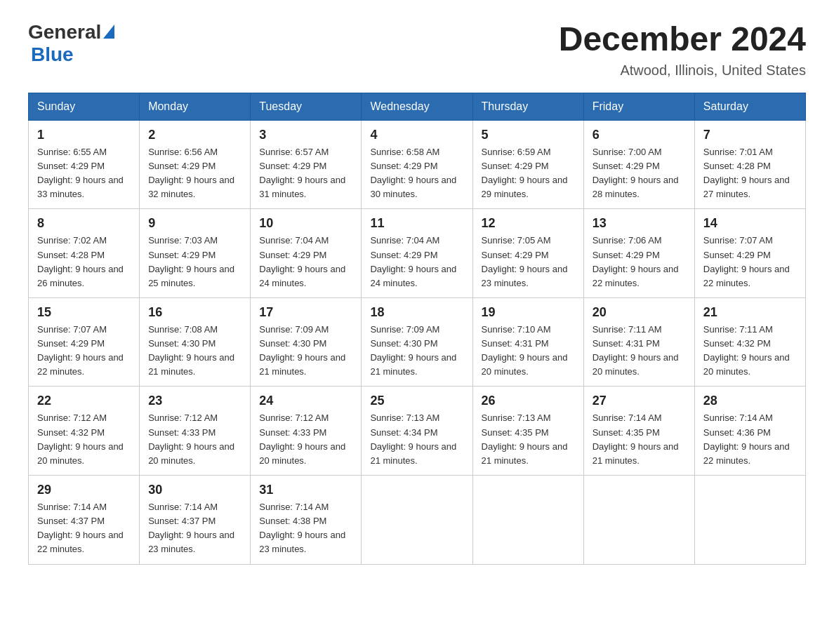  Describe the element at coordinates (52, 55) in the screenshot. I see `logo-blue-text: Blue` at that location.